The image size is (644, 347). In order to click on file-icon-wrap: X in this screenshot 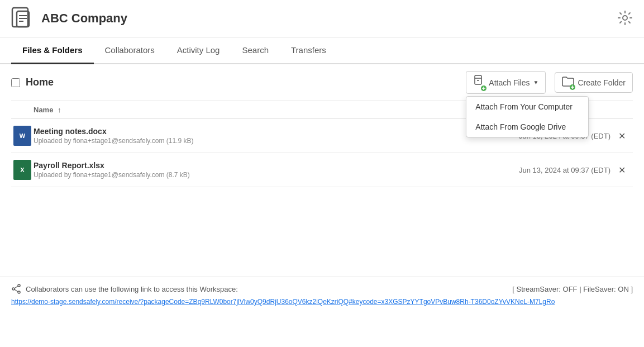, I will do `click(22, 170)`.